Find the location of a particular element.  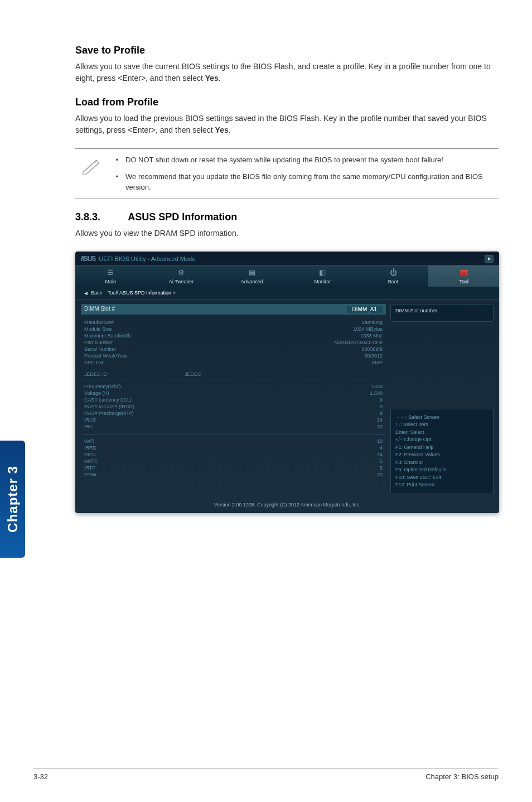

timing-row: tRAS24 is located at coordinates (233, 420).